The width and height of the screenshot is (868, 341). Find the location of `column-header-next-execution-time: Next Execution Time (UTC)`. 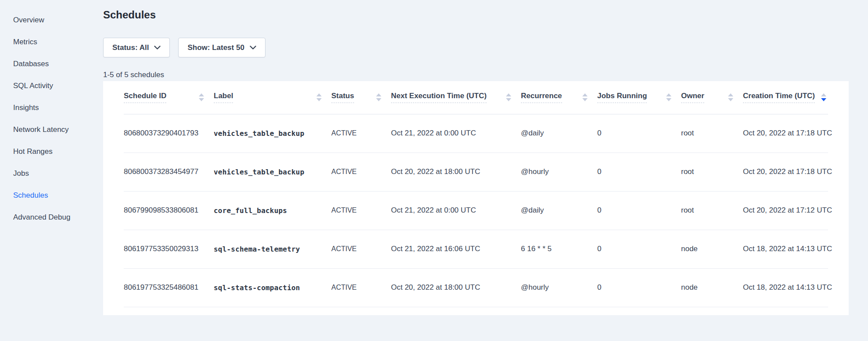

column-header-next-execution-time: Next Execution Time (UTC) is located at coordinates (456, 97).